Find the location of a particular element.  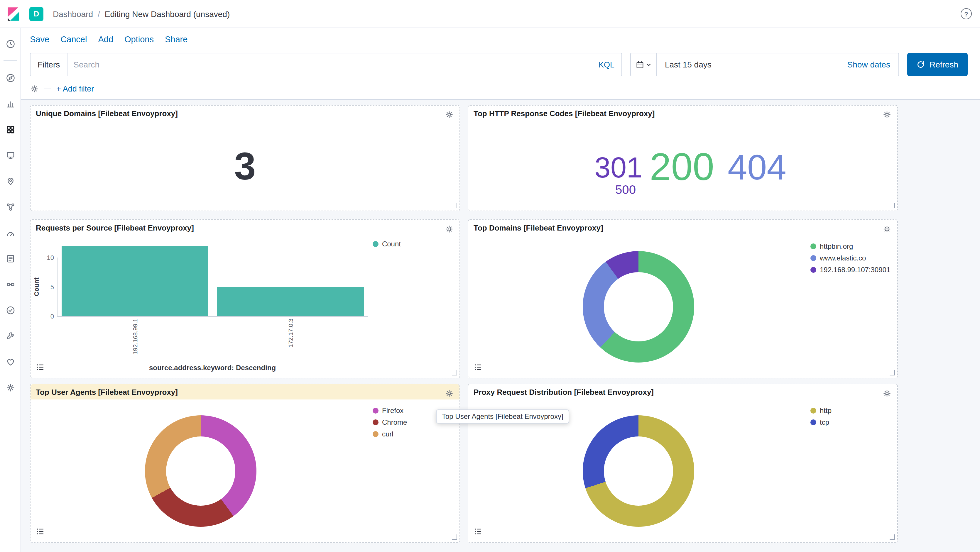

date-picker: Last 15 days Show dates is located at coordinates (765, 65).